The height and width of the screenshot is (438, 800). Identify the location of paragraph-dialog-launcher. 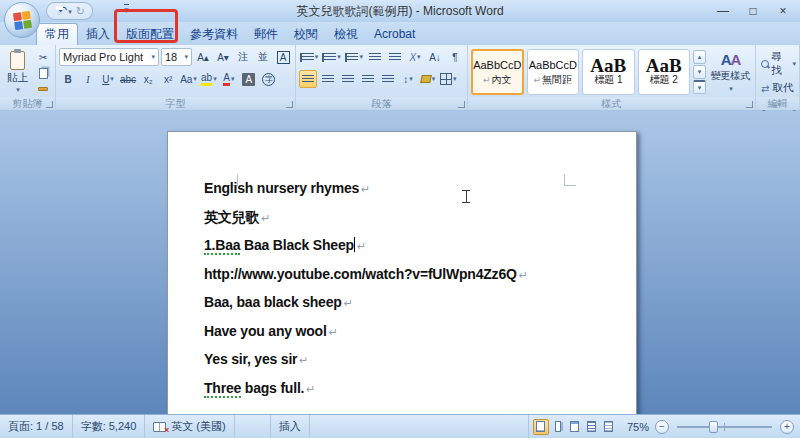
(462, 104).